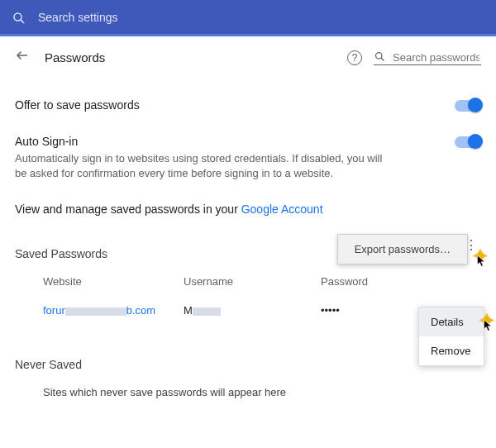 The image size is (496, 448). What do you see at coordinates (248, 351) in the screenshot?
I see `never-saved-title: Never Saved` at bounding box center [248, 351].